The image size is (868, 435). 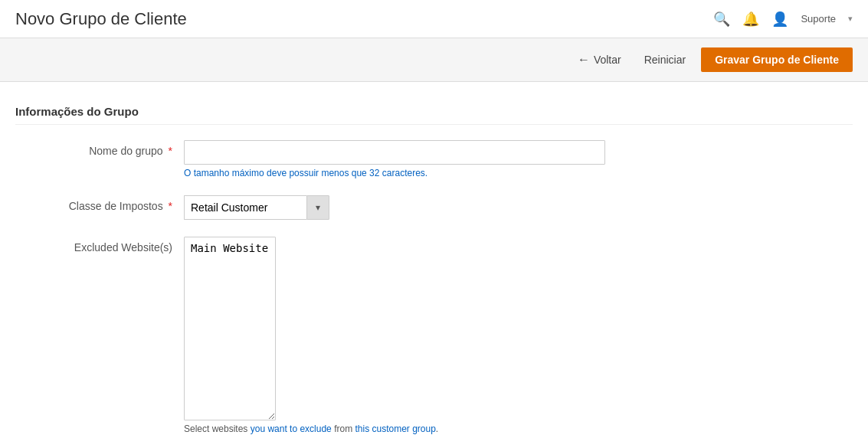 I want to click on select-dropdown-arrow-icon: ▾, so click(x=318, y=208).